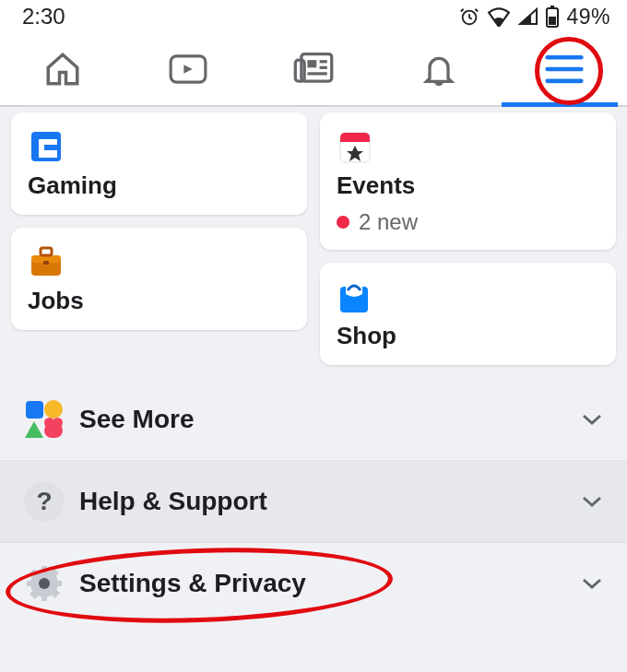  Describe the element at coordinates (44, 419) in the screenshot. I see `see-more-icon` at that location.